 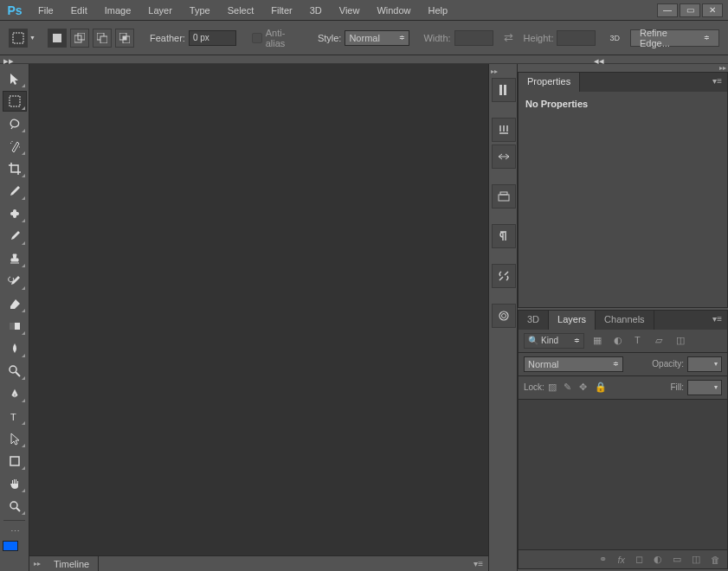 I want to click on tab-layers: Layers, so click(x=572, y=320).